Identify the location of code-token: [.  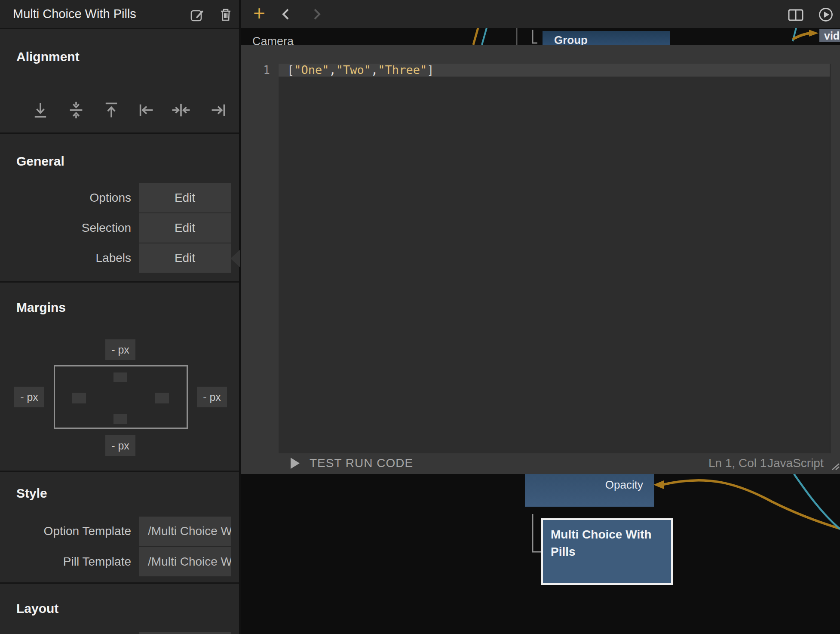
(291, 70).